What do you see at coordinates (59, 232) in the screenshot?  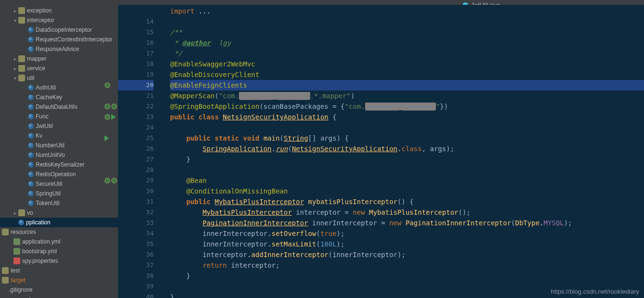 I see `tree-item: resources` at bounding box center [59, 232].